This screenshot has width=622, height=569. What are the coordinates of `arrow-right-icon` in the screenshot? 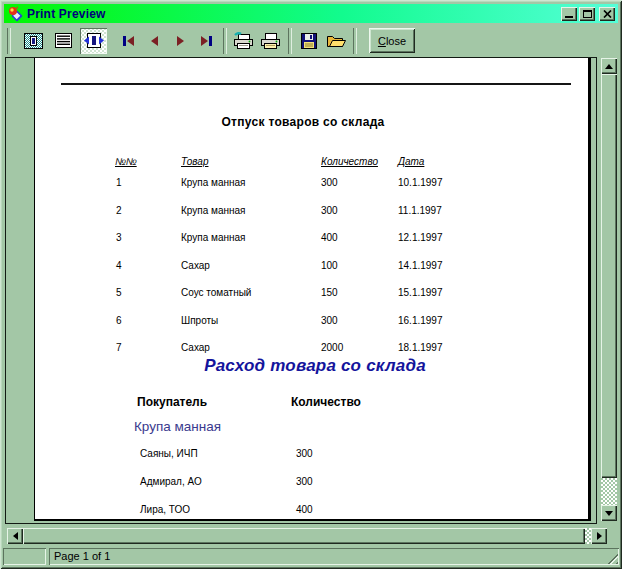 It's located at (600, 536).